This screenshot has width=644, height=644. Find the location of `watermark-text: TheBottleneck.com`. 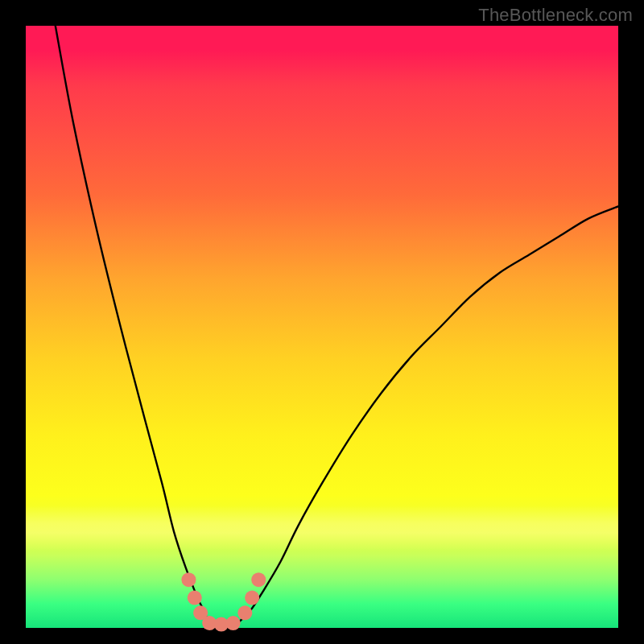

watermark-text: TheBottleneck.com is located at coordinates (555, 15).